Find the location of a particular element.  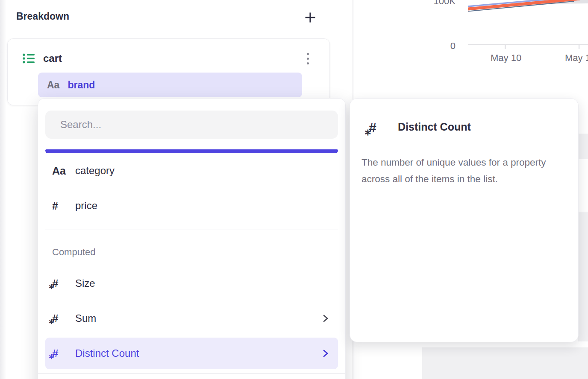

line-chart-series is located at coordinates (528, 11).